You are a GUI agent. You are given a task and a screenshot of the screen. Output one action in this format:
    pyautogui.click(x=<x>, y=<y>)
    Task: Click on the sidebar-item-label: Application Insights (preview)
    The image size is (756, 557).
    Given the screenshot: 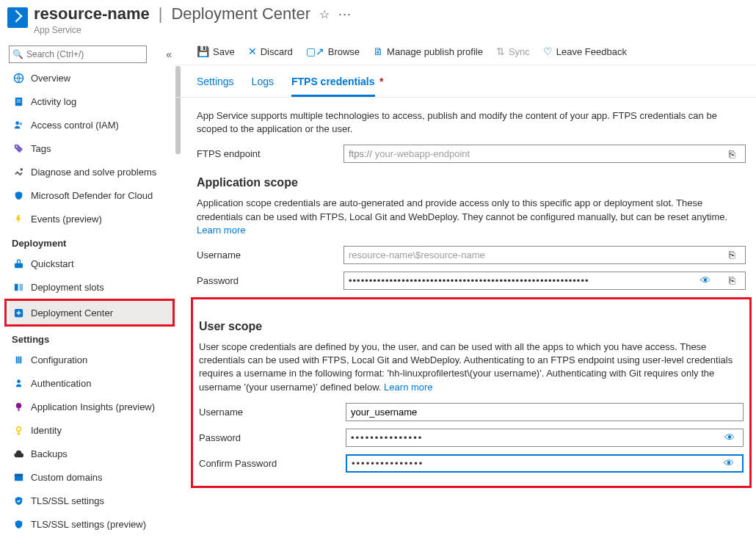 What is the action you would take?
    pyautogui.click(x=92, y=407)
    